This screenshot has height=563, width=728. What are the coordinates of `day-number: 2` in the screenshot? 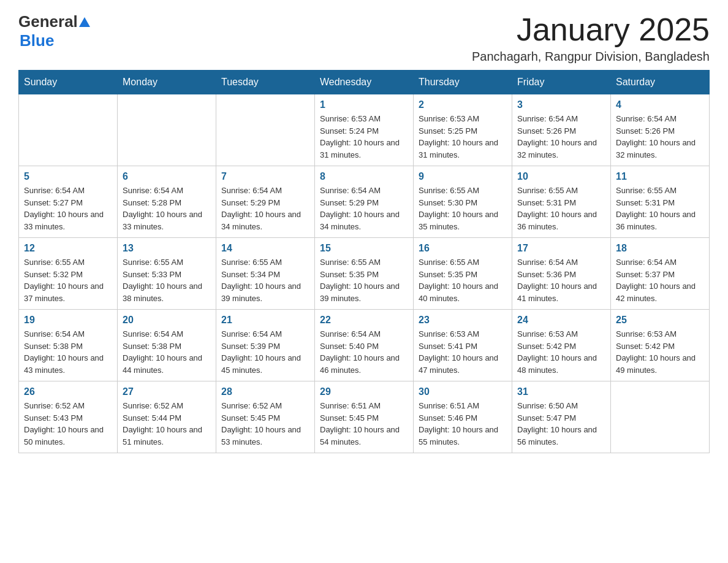 It's located at (463, 105).